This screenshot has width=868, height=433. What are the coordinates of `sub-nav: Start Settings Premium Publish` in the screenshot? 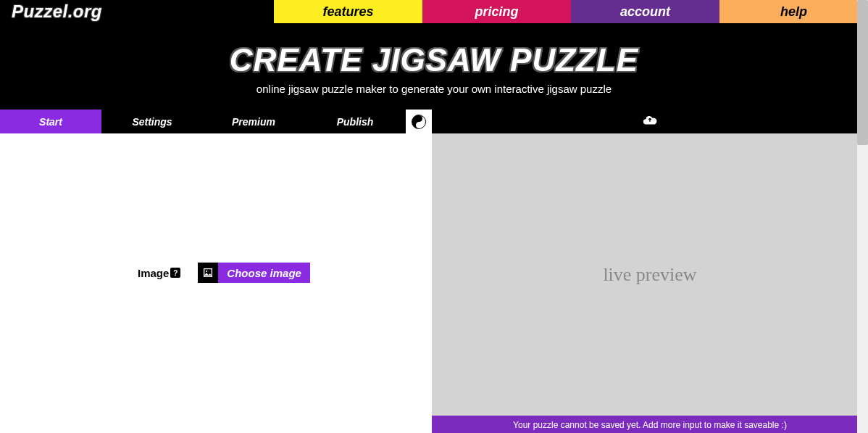 It's located at (434, 122).